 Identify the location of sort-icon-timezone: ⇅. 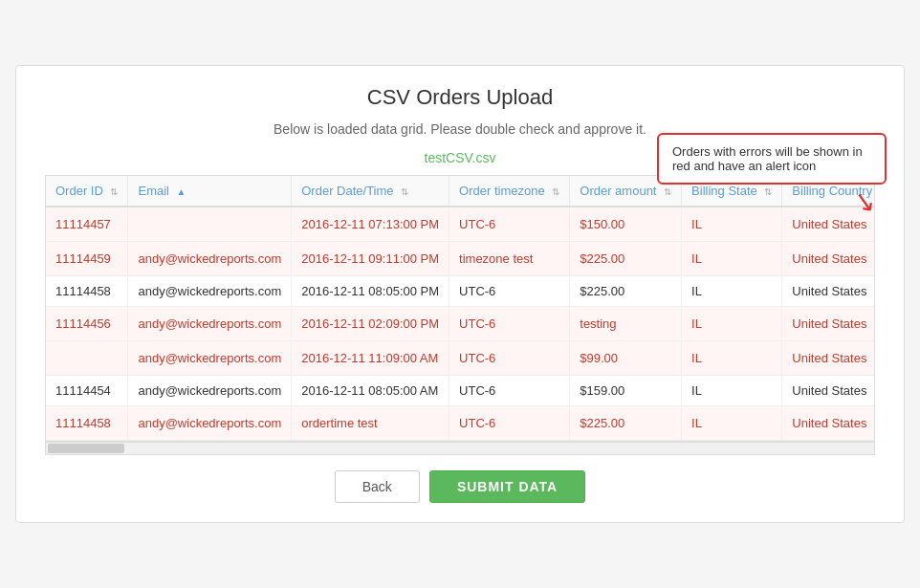
(556, 191).